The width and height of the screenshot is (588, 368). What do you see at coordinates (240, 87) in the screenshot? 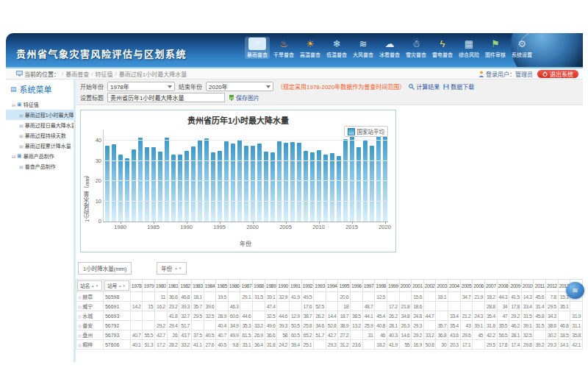
I see `end-year-select: 2020年` at bounding box center [240, 87].